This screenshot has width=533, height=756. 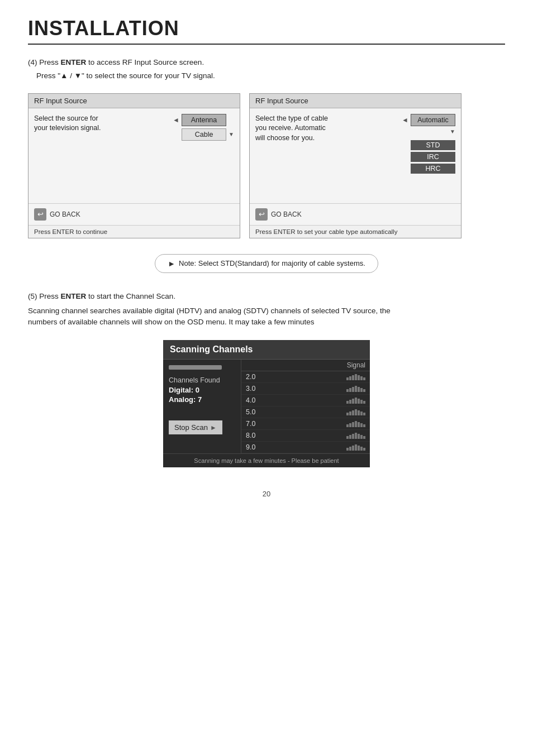 What do you see at coordinates (203, 120) in the screenshot?
I see `antenna-option: ◄ Antenna` at bounding box center [203, 120].